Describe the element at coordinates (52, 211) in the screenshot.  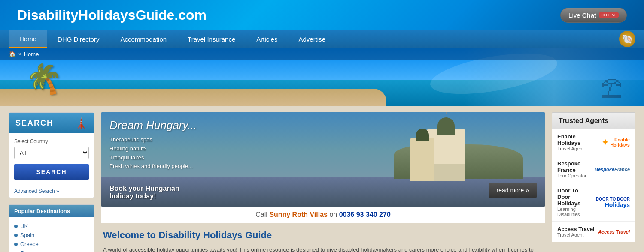
I see `popular-destinations-header: Popular Destinations` at that location.